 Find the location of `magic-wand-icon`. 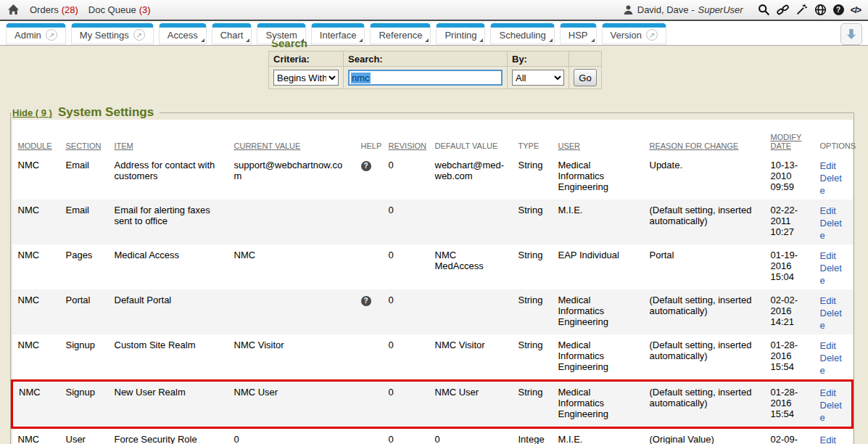

magic-wand-icon is located at coordinates (802, 10).